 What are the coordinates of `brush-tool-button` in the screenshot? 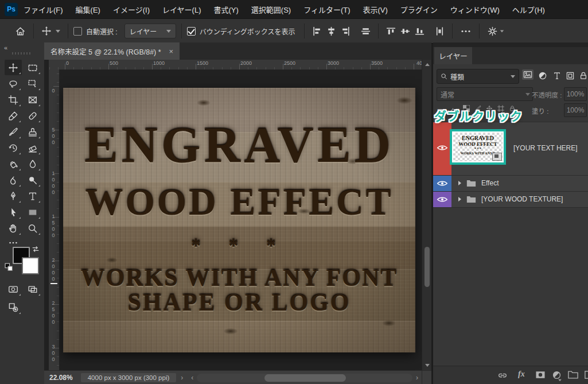 It's located at (13, 132).